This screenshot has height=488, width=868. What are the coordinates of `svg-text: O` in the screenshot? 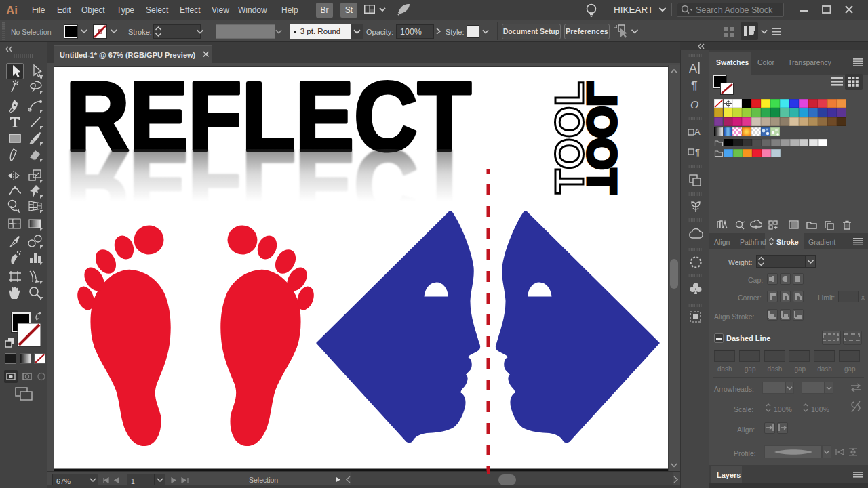 It's located at (694, 104).